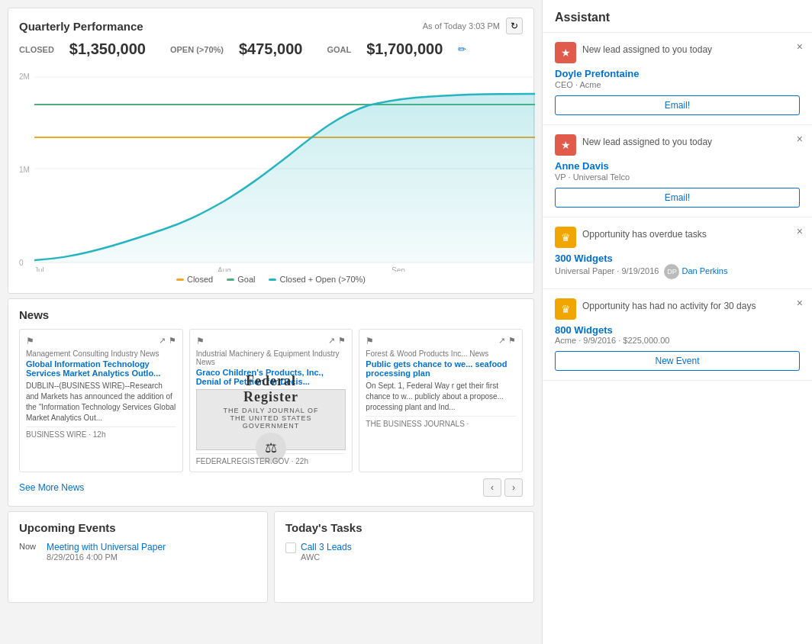  I want to click on chart-controls: As of Today 3:03 PM ↻, so click(473, 26).